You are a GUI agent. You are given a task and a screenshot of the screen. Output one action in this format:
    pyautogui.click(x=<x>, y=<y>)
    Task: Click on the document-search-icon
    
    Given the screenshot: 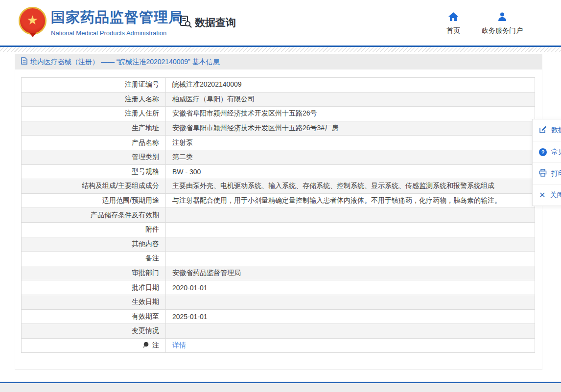 What is the action you would take?
    pyautogui.click(x=186, y=23)
    